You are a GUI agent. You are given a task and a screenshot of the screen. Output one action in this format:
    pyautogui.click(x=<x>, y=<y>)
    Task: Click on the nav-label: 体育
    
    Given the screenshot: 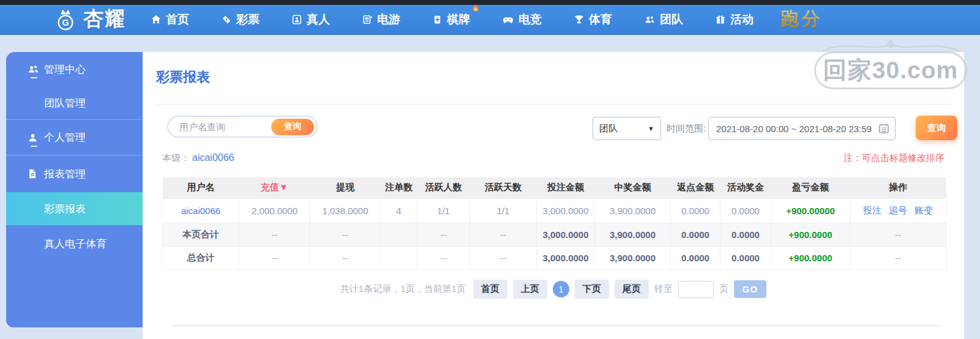 What is the action you would take?
    pyautogui.click(x=600, y=20)
    